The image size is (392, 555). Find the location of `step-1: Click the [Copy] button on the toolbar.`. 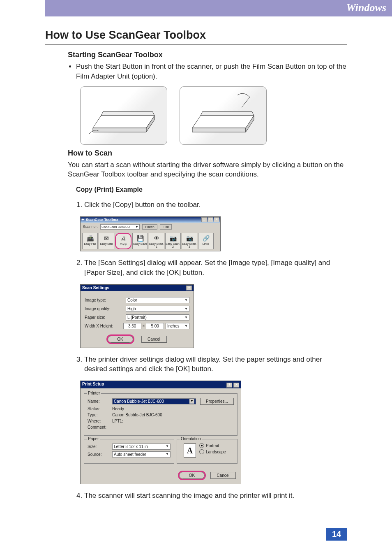

step-1: Click the [Copy] button on the toolbar. is located at coordinates (215, 205).